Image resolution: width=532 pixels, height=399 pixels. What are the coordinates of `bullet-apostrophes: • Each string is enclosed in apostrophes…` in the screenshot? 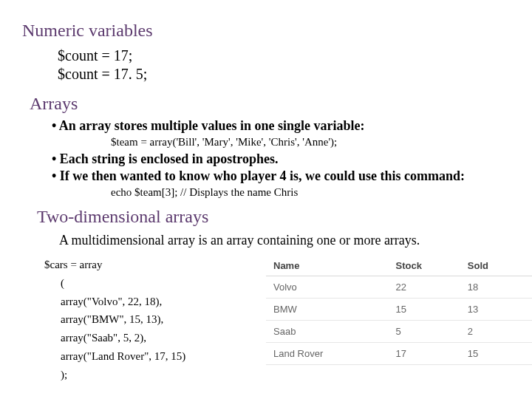 It's located at (281, 160).